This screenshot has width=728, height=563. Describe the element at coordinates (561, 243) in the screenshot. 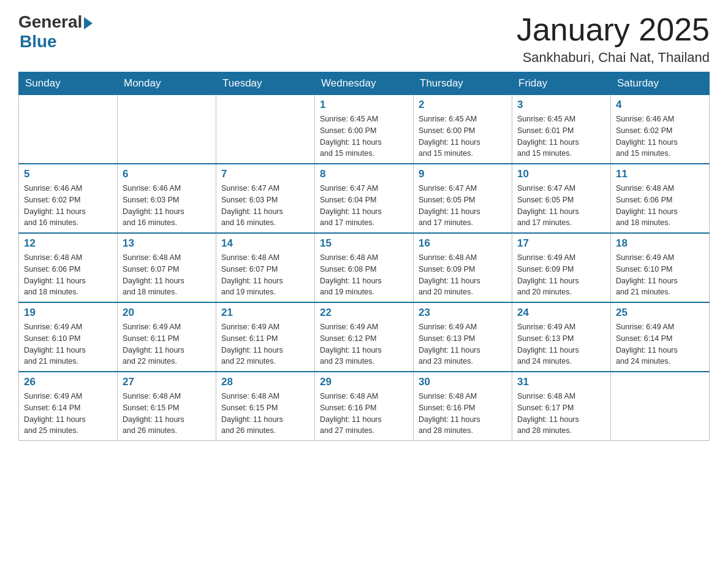

I see `day-number: 17` at that location.